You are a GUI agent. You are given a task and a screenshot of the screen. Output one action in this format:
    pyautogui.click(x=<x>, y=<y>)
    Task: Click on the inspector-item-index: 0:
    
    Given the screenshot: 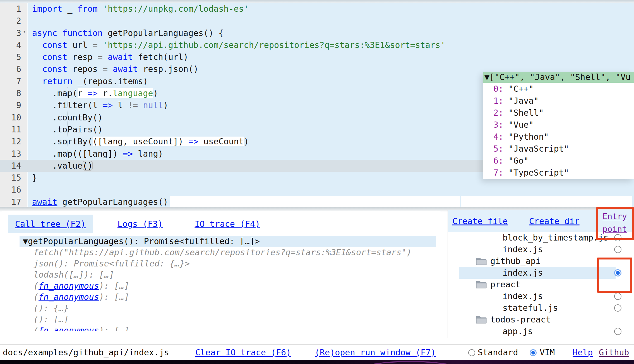 What is the action you would take?
    pyautogui.click(x=493, y=89)
    